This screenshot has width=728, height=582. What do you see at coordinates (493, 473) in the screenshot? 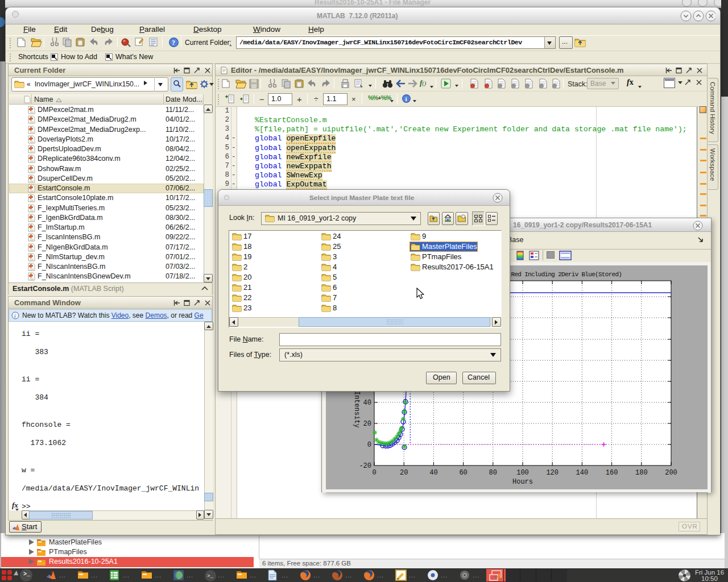
I see `svg-text: 80` at bounding box center [493, 473].